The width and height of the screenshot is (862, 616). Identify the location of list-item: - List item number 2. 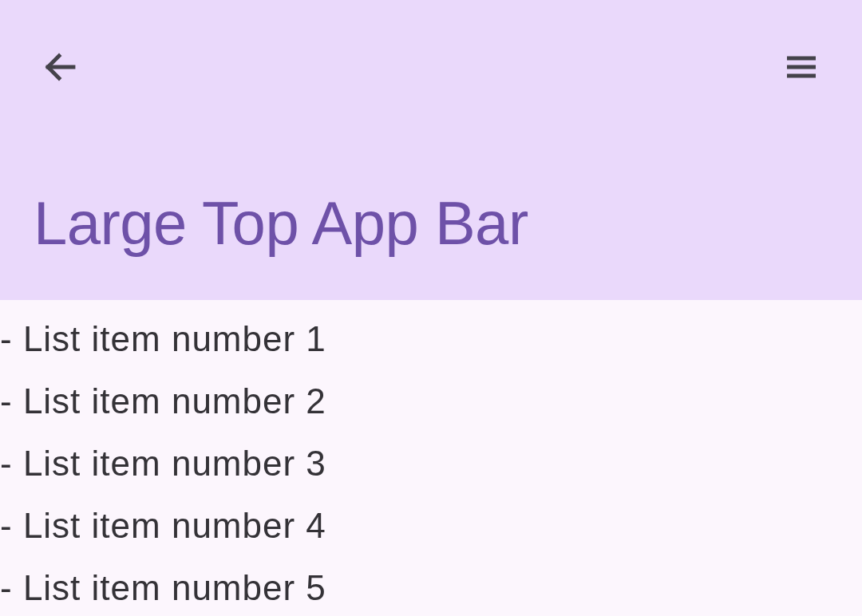
(431, 401).